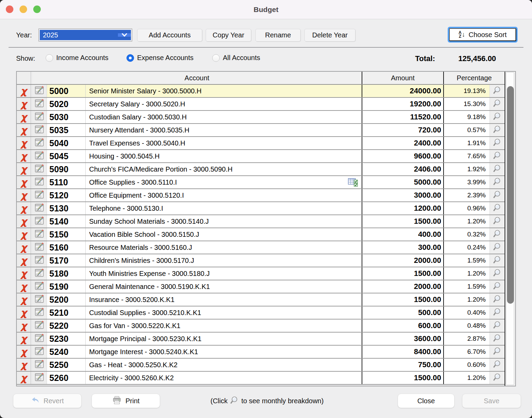 This screenshot has height=418, width=532. What do you see at coordinates (510, 229) in the screenshot?
I see `scrollbar-track` at bounding box center [510, 229].